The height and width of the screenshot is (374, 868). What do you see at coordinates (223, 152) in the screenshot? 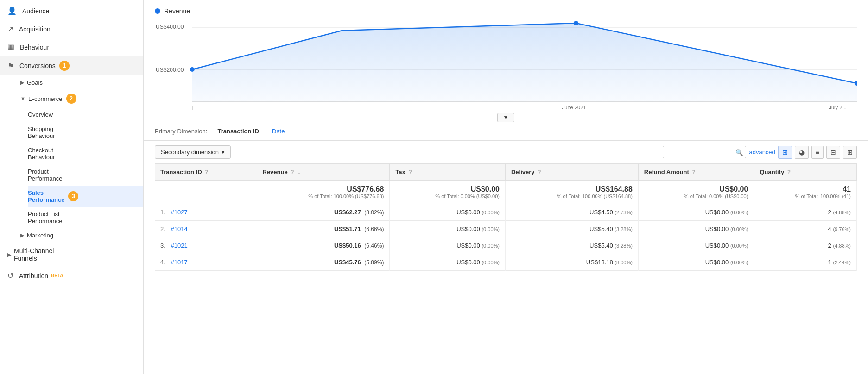
I see `secondary-dim-arrow-icon: ▾` at bounding box center [223, 152].